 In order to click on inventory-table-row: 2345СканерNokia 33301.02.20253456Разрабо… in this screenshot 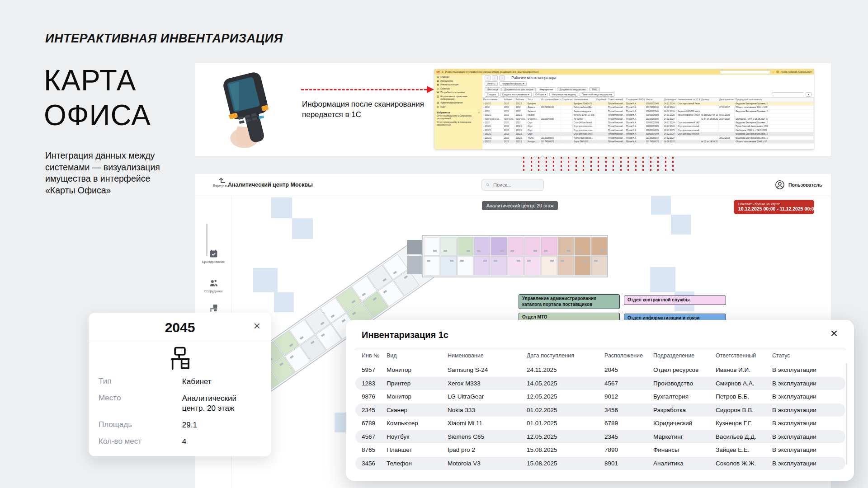, I will do `click(600, 410)`.